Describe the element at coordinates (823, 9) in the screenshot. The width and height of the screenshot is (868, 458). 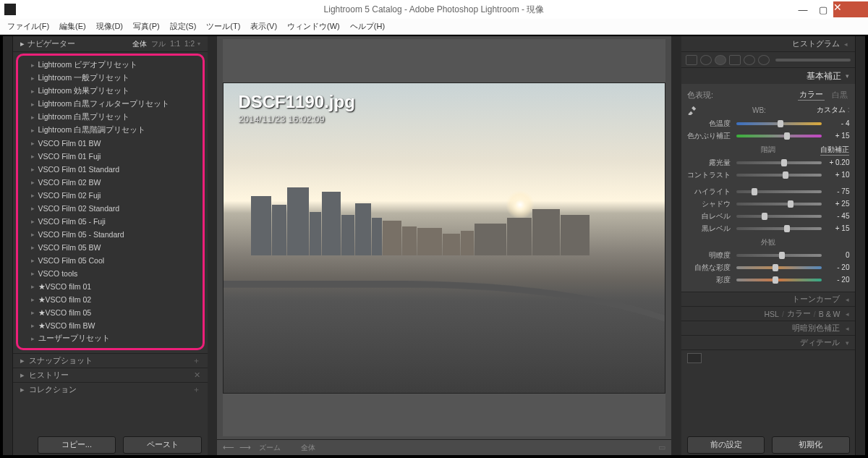
I see `maximize-button: ▢` at that location.